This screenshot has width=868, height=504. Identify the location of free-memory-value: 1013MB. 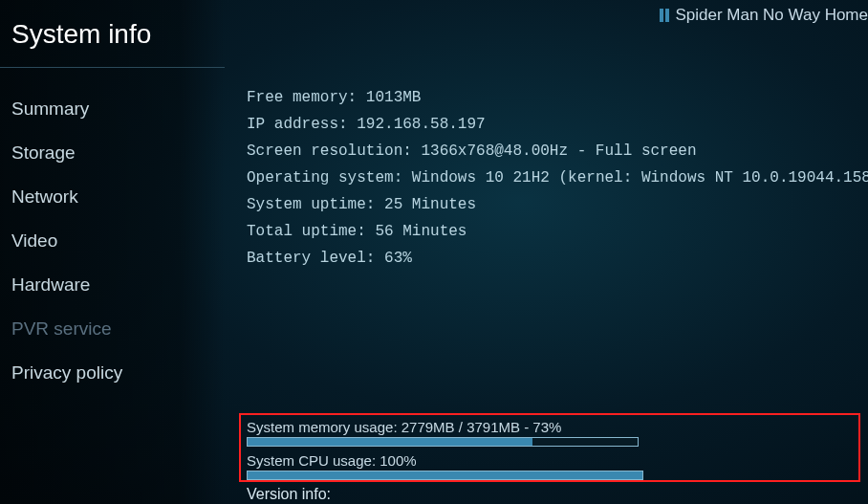
(394, 98).